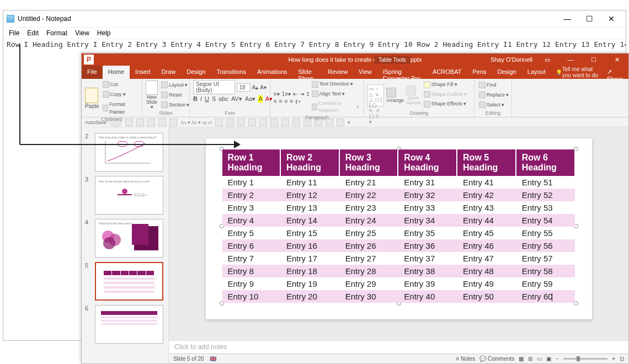 This screenshot has width=629, height=364. I want to click on paste-button: Paste, so click(92, 106).